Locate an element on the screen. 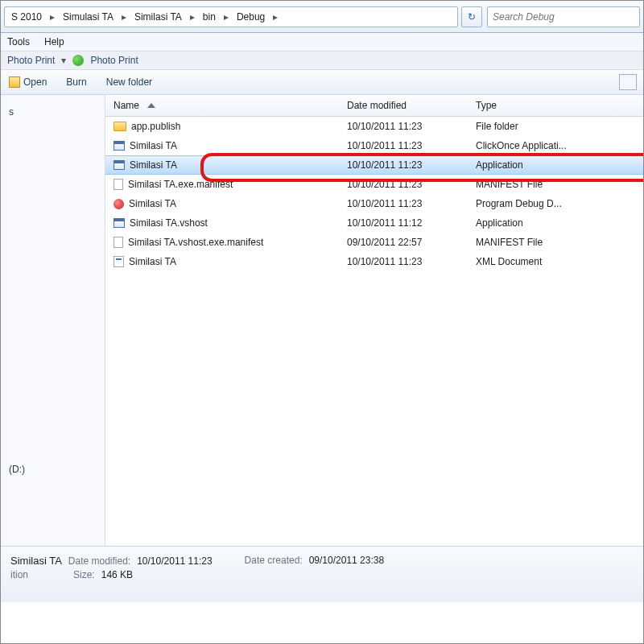 Image resolution: width=644 pixels, height=644 pixels. menu-tools: Tools is located at coordinates (19, 42).